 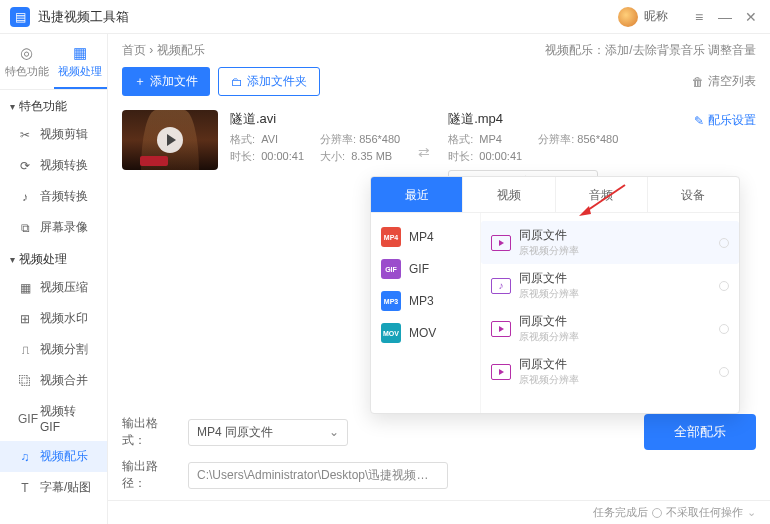 What do you see at coordinates (650, 50) in the screenshot?
I see `page-description: 视频配乐：添加/去除背景音乐 调整音量` at bounding box center [650, 50].